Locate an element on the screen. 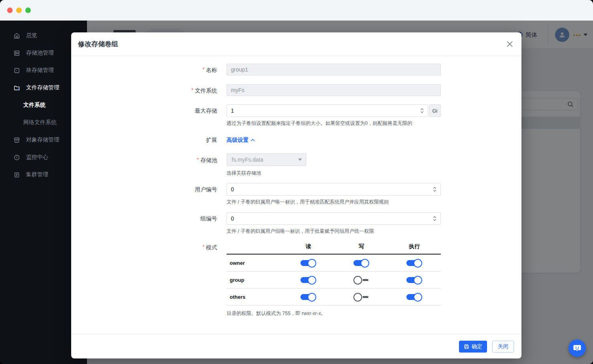 Image resolution: width=593 pixels, height=364 pixels. toggle-group-exec is located at coordinates (414, 280).